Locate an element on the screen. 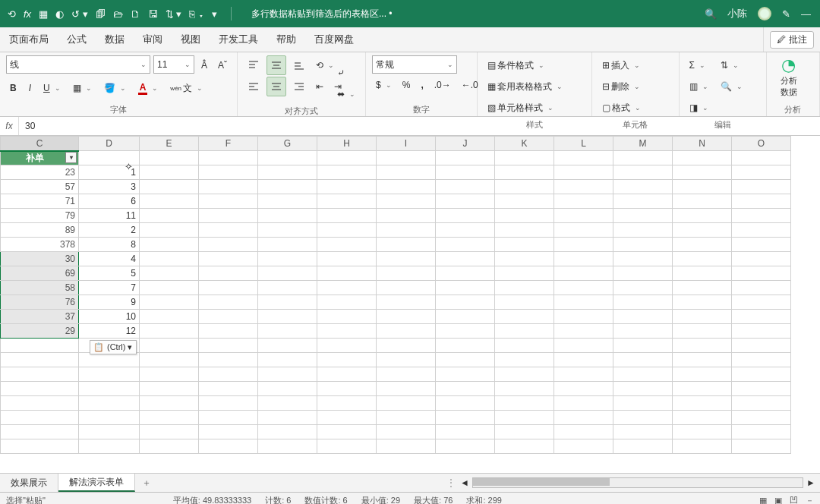  insert-button: ⊞ 插入⌄ is located at coordinates (621, 65).